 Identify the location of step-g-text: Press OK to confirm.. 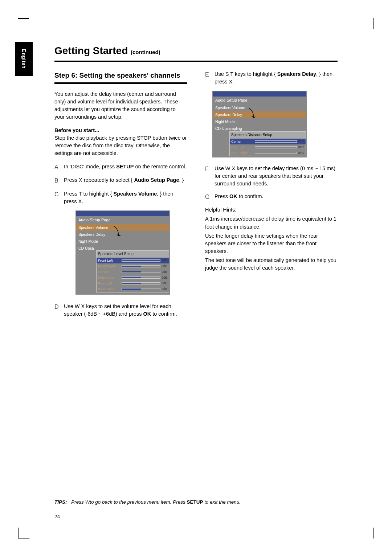
(276, 197).